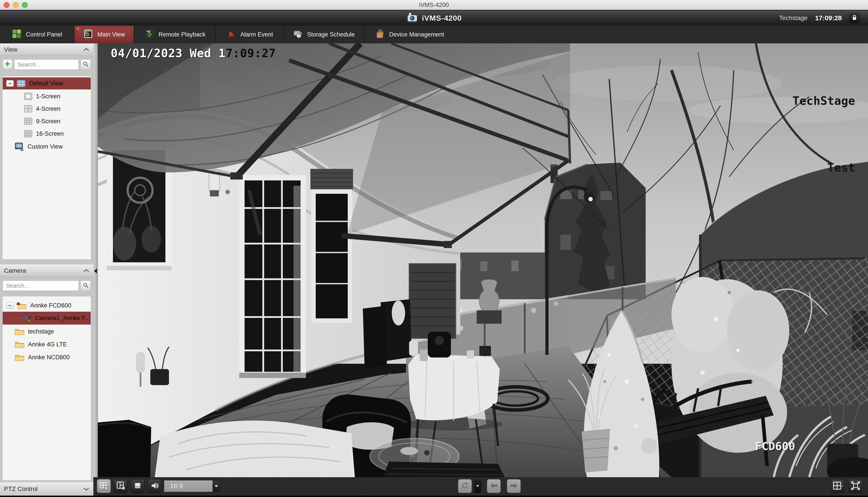 The height and width of the screenshot is (497, 868). Describe the element at coordinates (47, 318) in the screenshot. I see `camera-item-camera1: Camera1_Annke F...` at that location.